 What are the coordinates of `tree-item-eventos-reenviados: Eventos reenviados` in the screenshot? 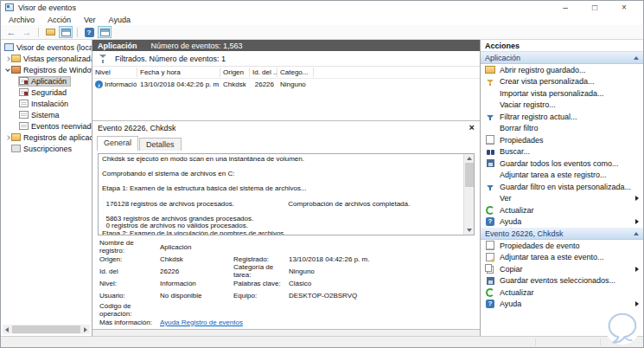 It's located at (47, 126).